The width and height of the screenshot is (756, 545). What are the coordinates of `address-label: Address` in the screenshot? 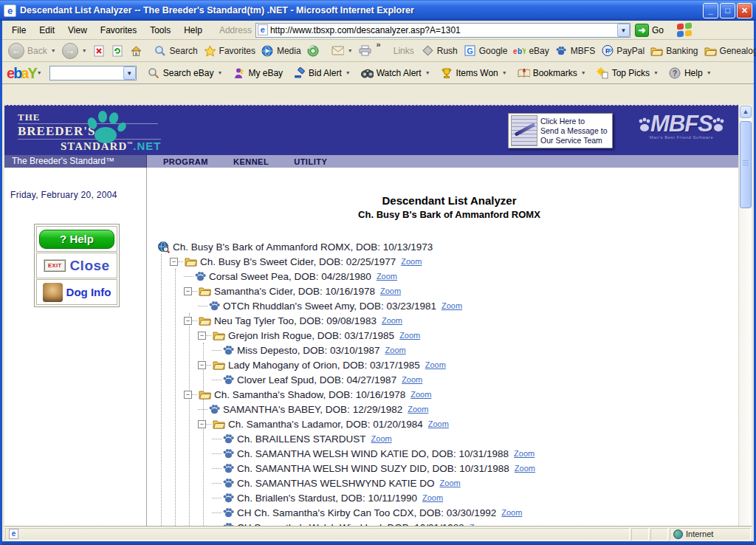 It's located at (236, 30).